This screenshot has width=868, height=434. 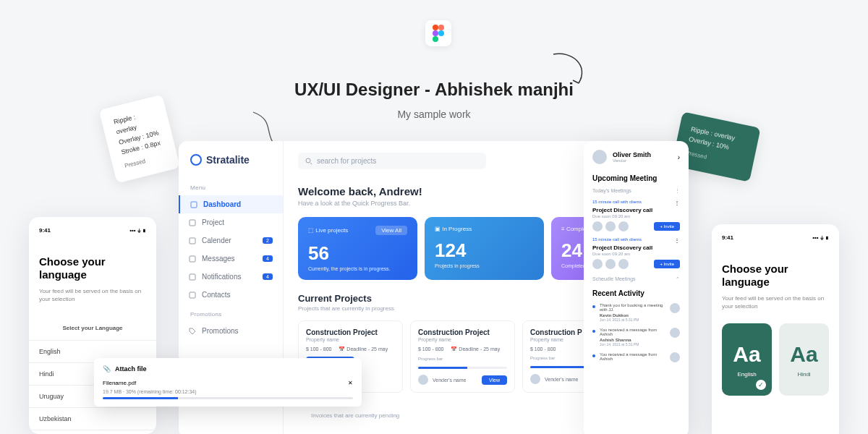 I want to click on invoice-sub: Invoices that are currently pending, so click(x=355, y=415).